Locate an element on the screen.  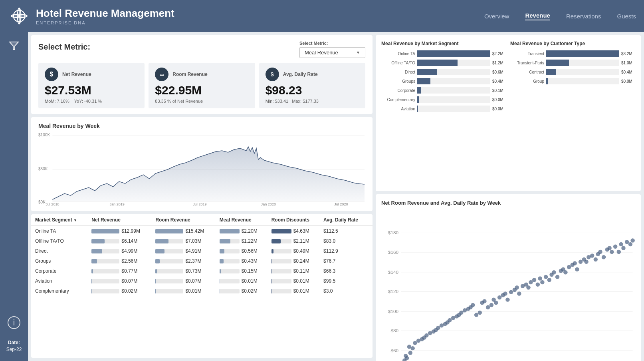
nav-reservations: Reservations is located at coordinates (584, 16).